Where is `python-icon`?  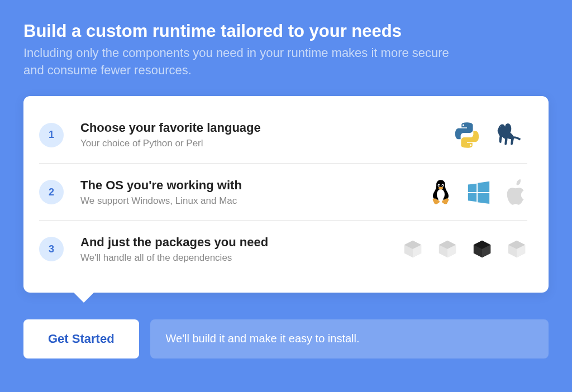
python-icon is located at coordinates (467, 135).